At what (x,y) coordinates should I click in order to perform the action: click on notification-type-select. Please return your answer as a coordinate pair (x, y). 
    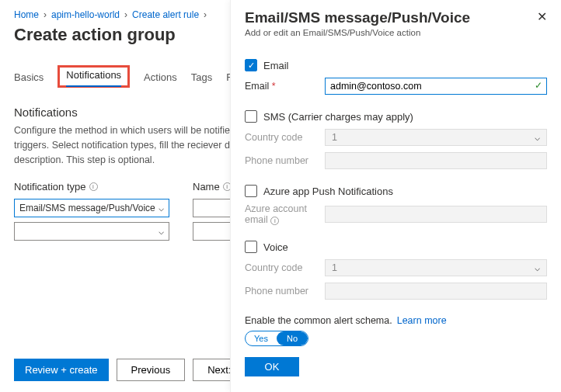
    Looking at the image, I should click on (92, 231).